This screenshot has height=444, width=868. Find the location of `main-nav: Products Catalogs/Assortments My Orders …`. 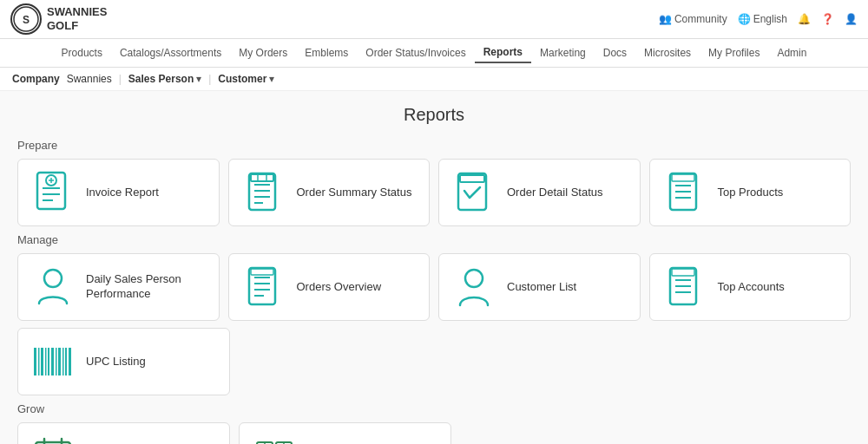

main-nav: Products Catalogs/Assortments My Orders … is located at coordinates (434, 54).